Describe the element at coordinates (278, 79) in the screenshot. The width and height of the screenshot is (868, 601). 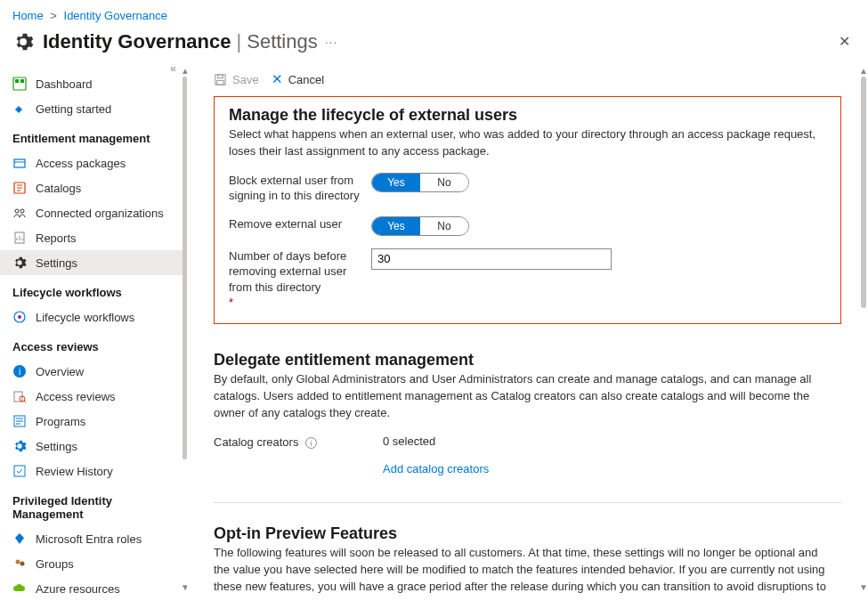
I see `cancel-icon: ✕` at that location.